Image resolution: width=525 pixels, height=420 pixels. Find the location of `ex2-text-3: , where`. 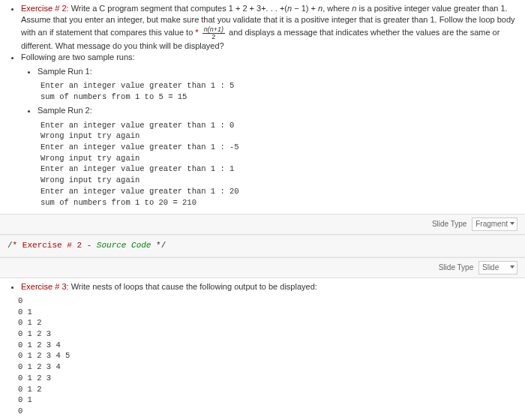

ex2-text-3: , where is located at coordinates (338, 8).